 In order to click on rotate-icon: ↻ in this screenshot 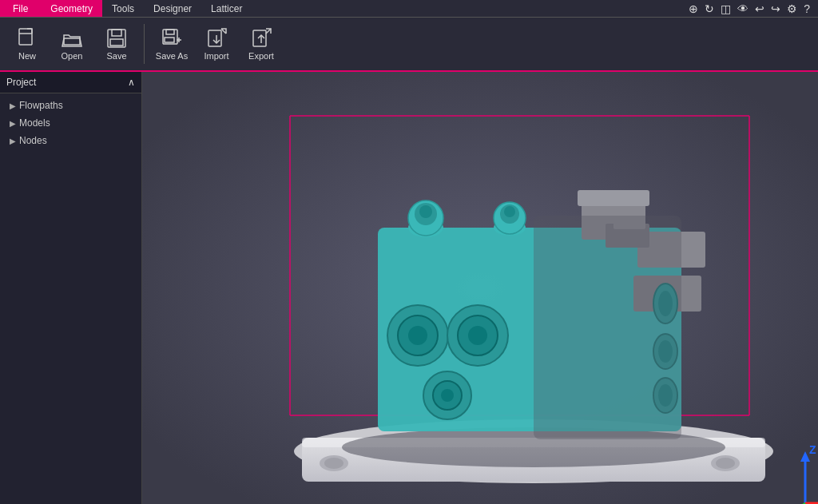, I will do `click(709, 9)`.